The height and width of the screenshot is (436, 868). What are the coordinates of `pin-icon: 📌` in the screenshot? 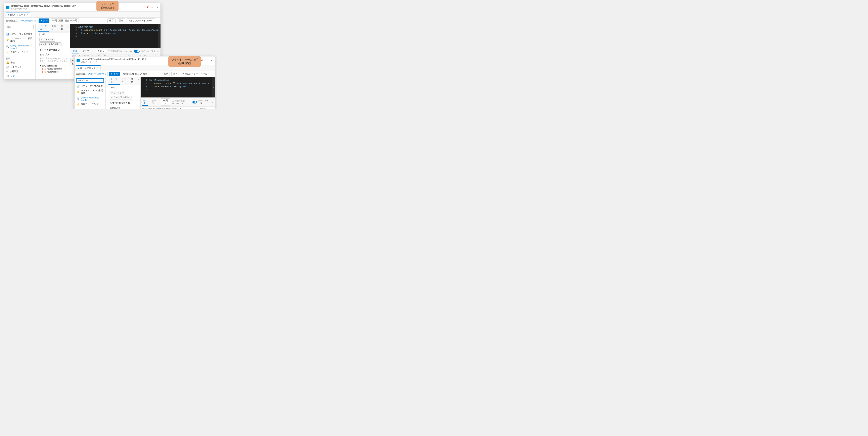 It's located at (148, 7).